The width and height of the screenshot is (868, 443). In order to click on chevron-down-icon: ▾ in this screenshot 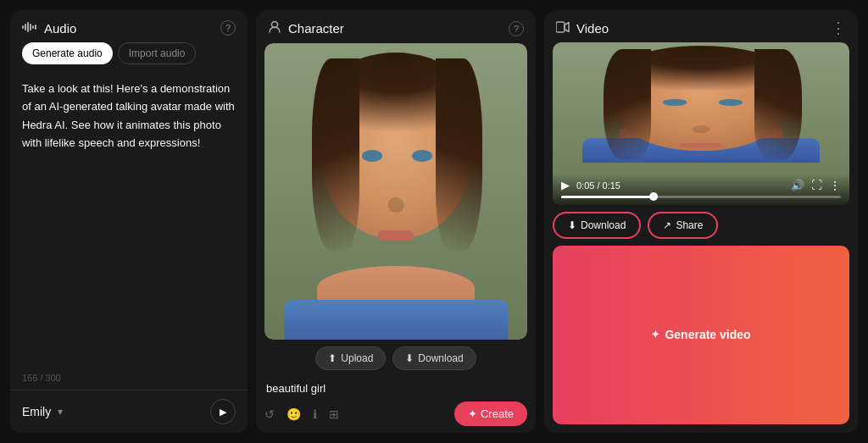, I will do `click(60, 412)`.